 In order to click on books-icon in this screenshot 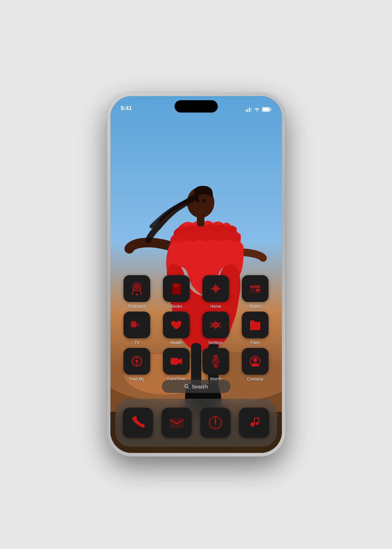, I will do `click(176, 289)`.